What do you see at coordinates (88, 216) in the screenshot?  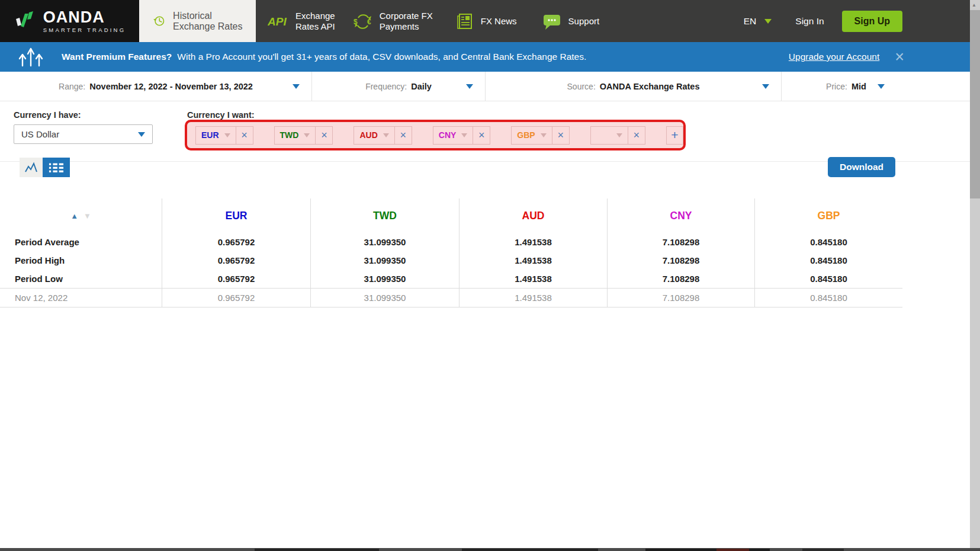 I see `sort-descending-icon: ▼` at bounding box center [88, 216].